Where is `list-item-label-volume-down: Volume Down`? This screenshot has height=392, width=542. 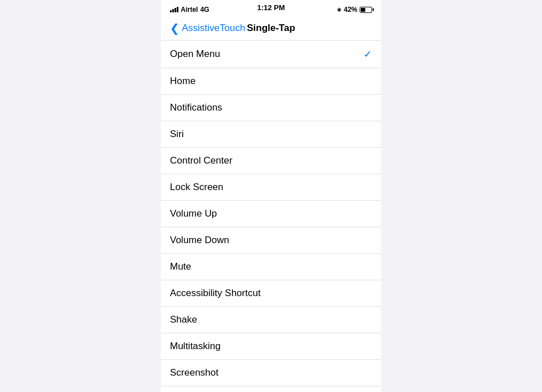
list-item-label-volume-down: Volume Down is located at coordinates (200, 240).